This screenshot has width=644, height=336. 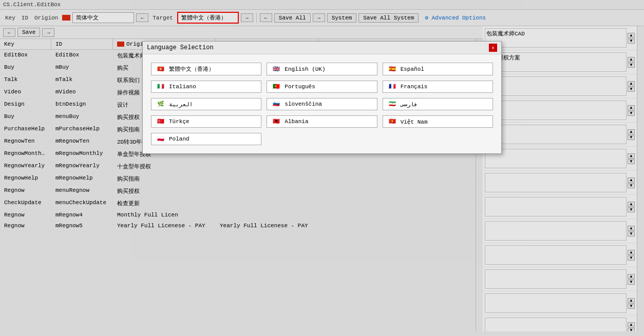 What do you see at coordinates (392, 104) in the screenshot?
I see `flag-icon: 🇮🇷` at bounding box center [392, 104].